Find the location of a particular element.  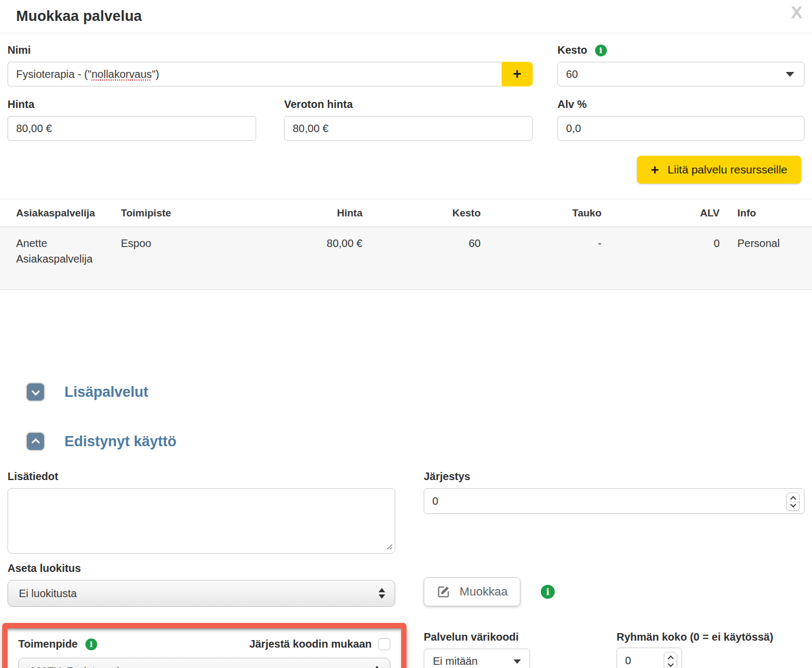

details-label: Lisätiedot is located at coordinates (201, 477).